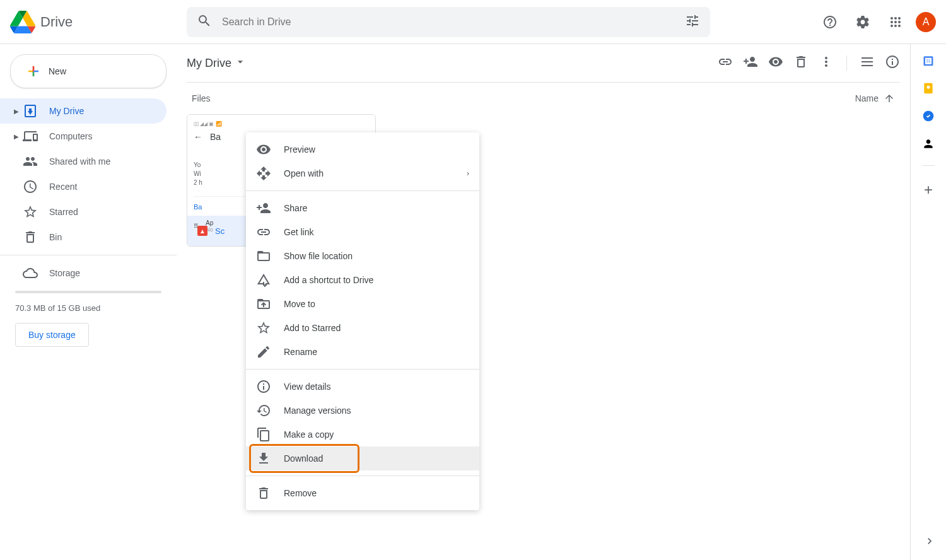 Image resolution: width=946 pixels, height=560 pixels. What do you see at coordinates (88, 292) in the screenshot?
I see `storage-bar` at bounding box center [88, 292].